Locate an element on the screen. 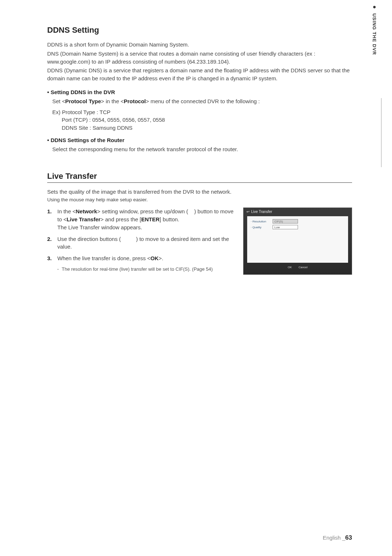 This screenshot has height=556, width=392. ddns-bullet-2-body: Select the corresponding menu for the ne… is located at coordinates (202, 149).